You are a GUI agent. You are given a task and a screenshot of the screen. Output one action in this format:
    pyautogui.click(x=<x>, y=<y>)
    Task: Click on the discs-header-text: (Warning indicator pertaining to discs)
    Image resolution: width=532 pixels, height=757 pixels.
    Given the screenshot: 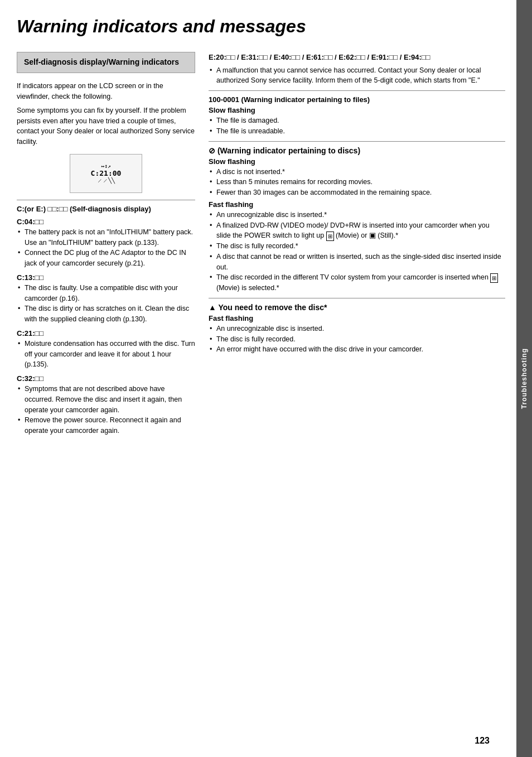 What is the action you would take?
    pyautogui.click(x=289, y=151)
    